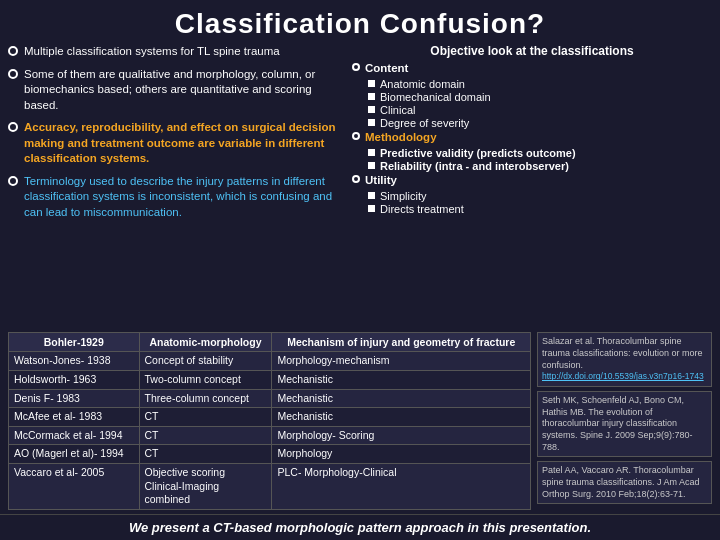  I want to click on bullet-1: Multiple classification systems for TL s…, so click(174, 52).